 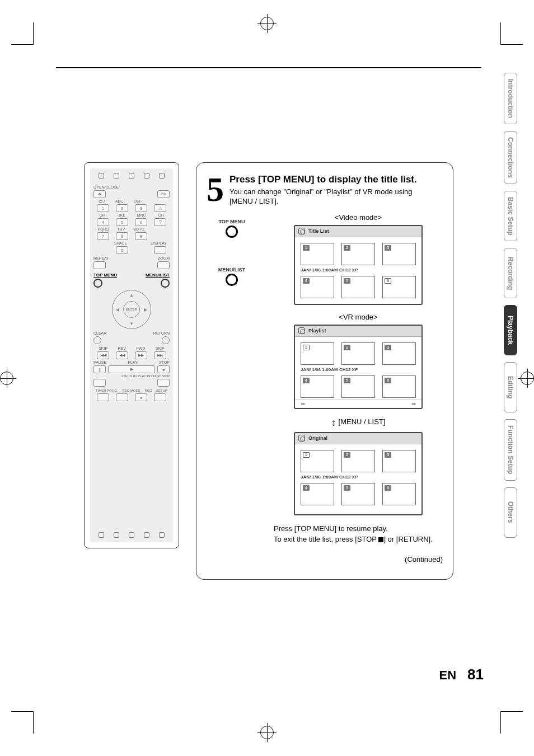 What do you see at coordinates (103, 208) in the screenshot?
I see `digit-1: 1` at bounding box center [103, 208].